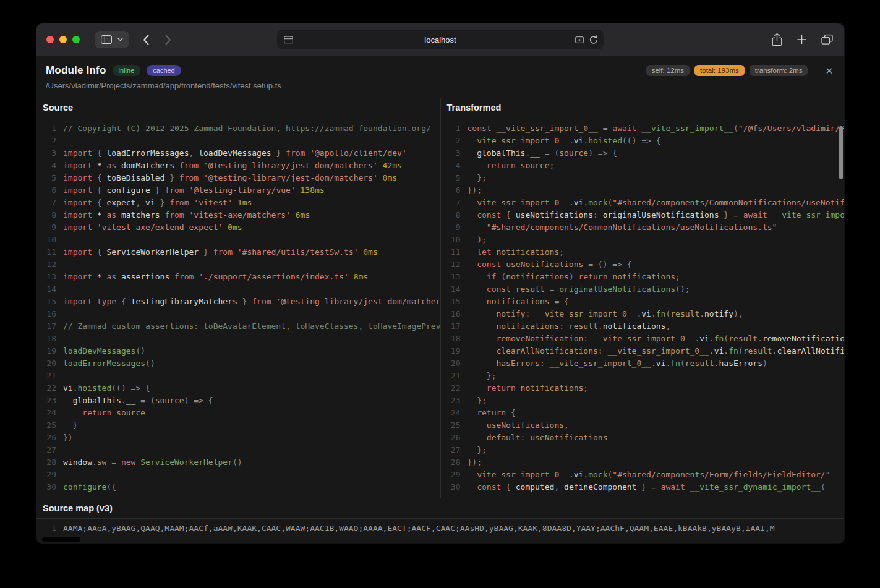 This screenshot has width=880, height=588. Describe the element at coordinates (454, 129) in the screenshot. I see `line-number: 1` at that location.